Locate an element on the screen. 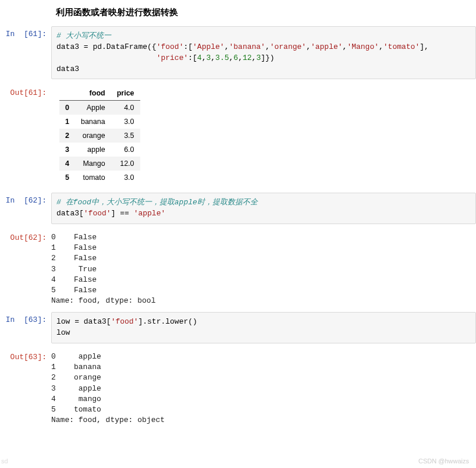  code-block: # 大小写不统一 data3 = pd.DataFrame({'food':['… is located at coordinates (264, 52).